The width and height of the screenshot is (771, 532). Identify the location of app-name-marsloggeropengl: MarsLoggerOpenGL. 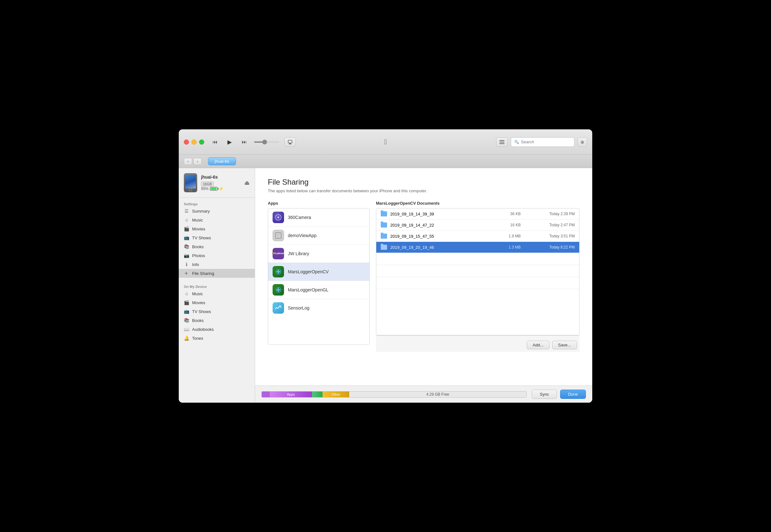
(308, 290).